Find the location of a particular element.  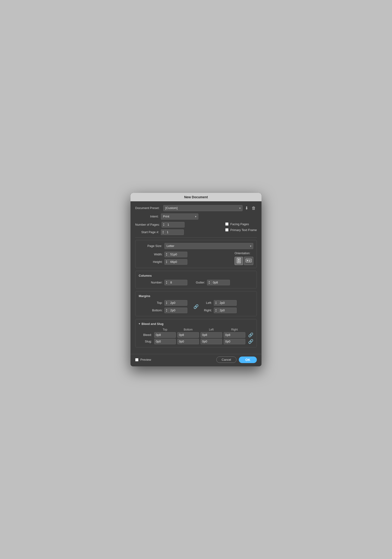

start-page-spinner: ▲▼ 1 is located at coordinates (172, 232).